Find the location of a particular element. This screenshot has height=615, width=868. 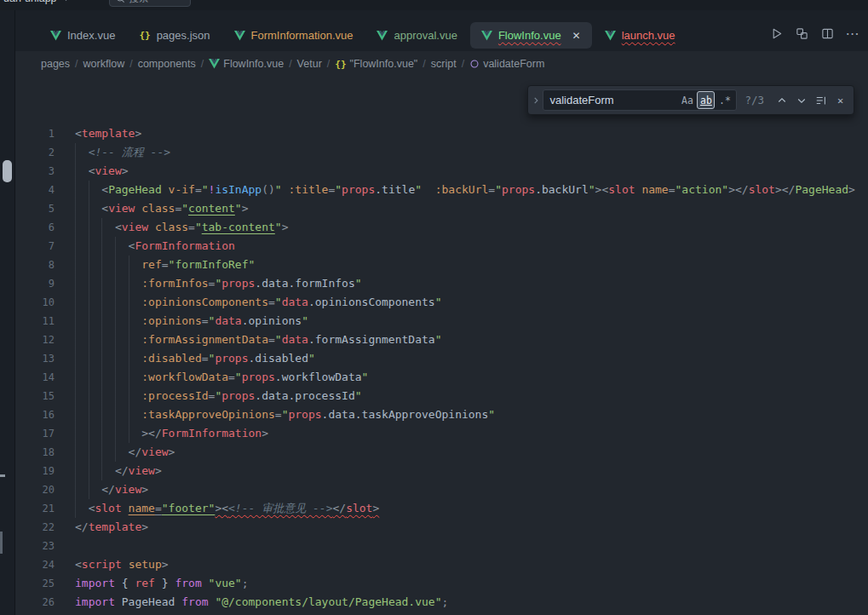

find-widget: Aa ab .* ?/3 ✕ is located at coordinates (691, 101).